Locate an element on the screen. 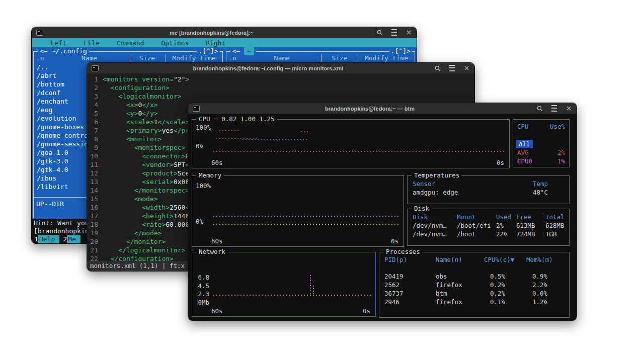  y-axis-max: 100% is located at coordinates (203, 128).